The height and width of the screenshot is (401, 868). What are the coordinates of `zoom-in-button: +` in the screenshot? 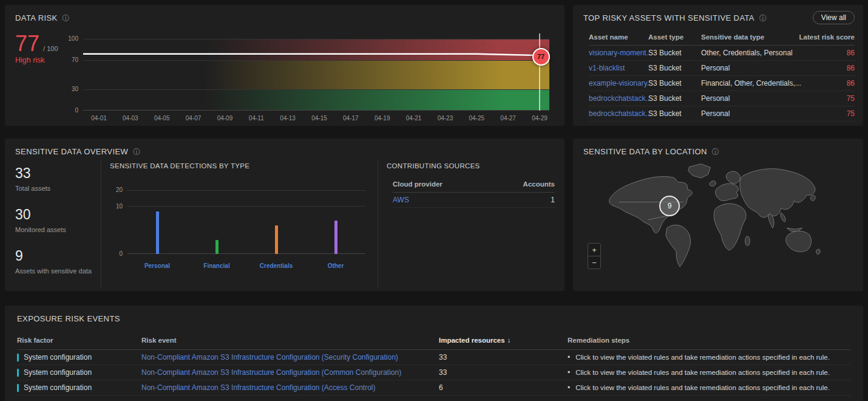 It's located at (594, 250).